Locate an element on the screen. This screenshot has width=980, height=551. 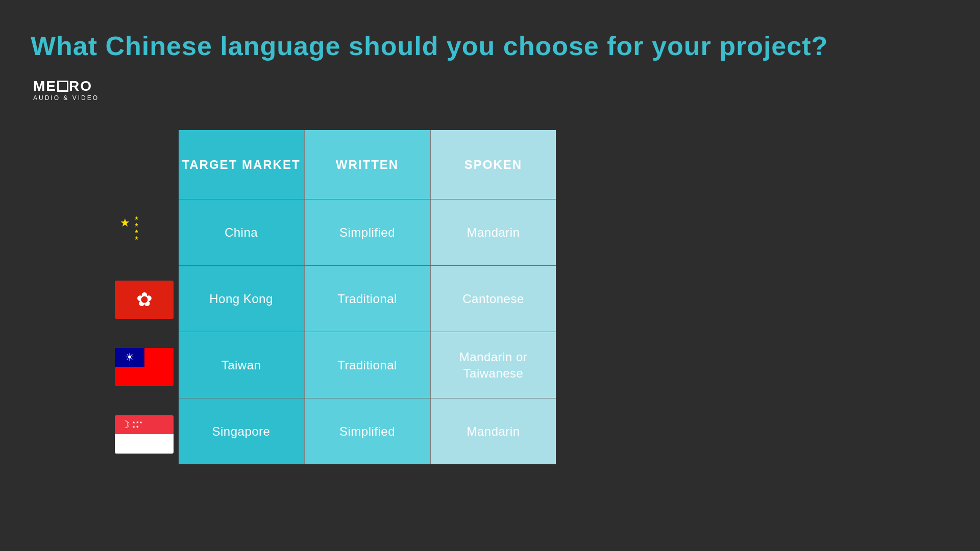
logo-icon is located at coordinates (63, 86).